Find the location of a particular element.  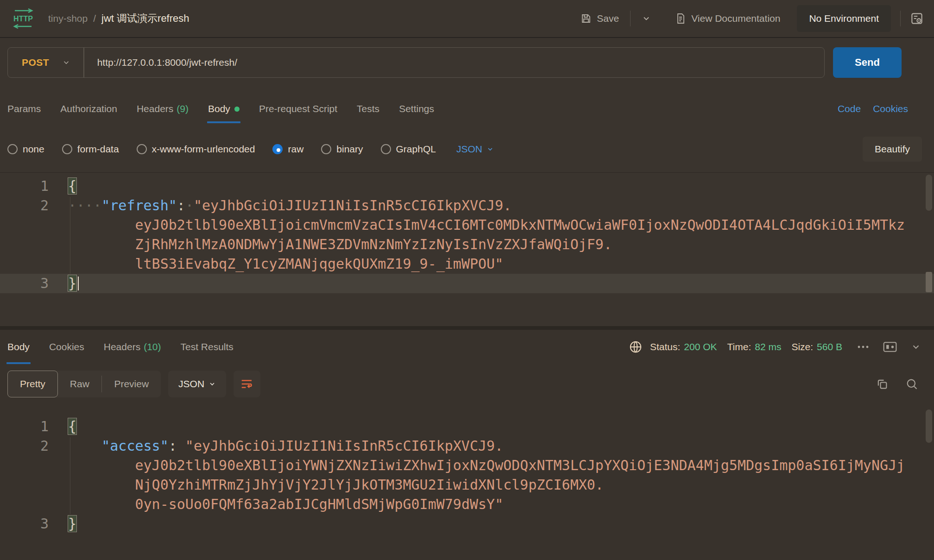

tab-params: Params is located at coordinates (24, 109).